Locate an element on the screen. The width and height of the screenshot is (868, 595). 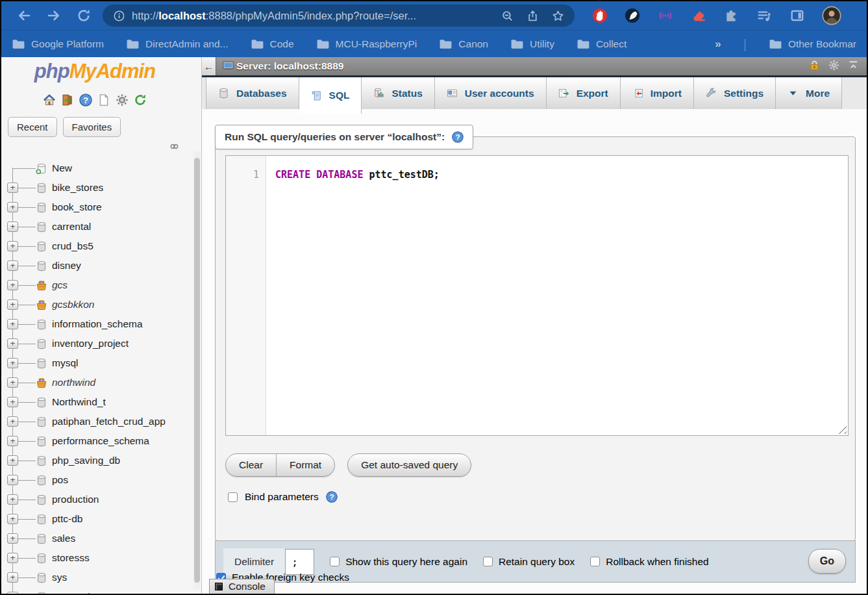
tree-item-crud-bs5: +crud_bs5 is located at coordinates (97, 246).